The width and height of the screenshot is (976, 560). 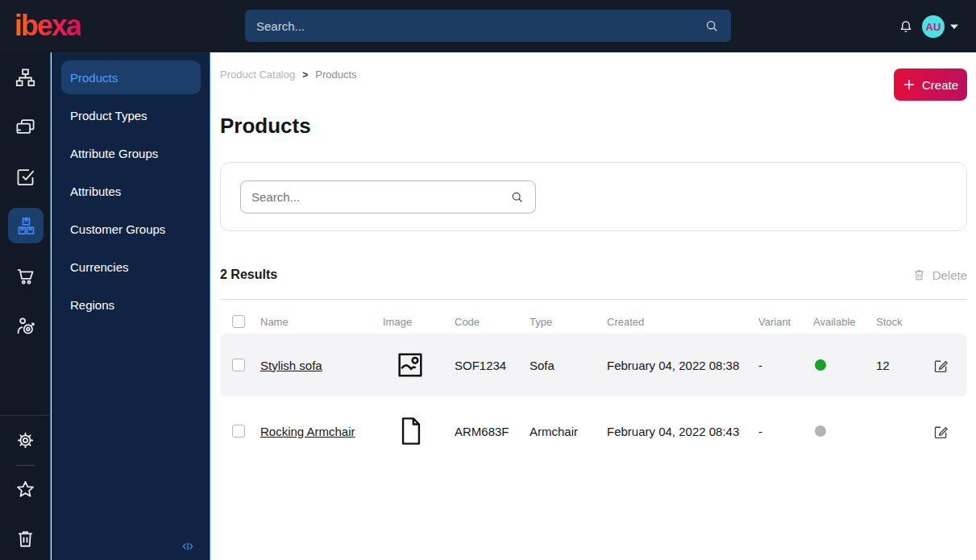 I want to click on col-image: Image, so click(x=419, y=322).